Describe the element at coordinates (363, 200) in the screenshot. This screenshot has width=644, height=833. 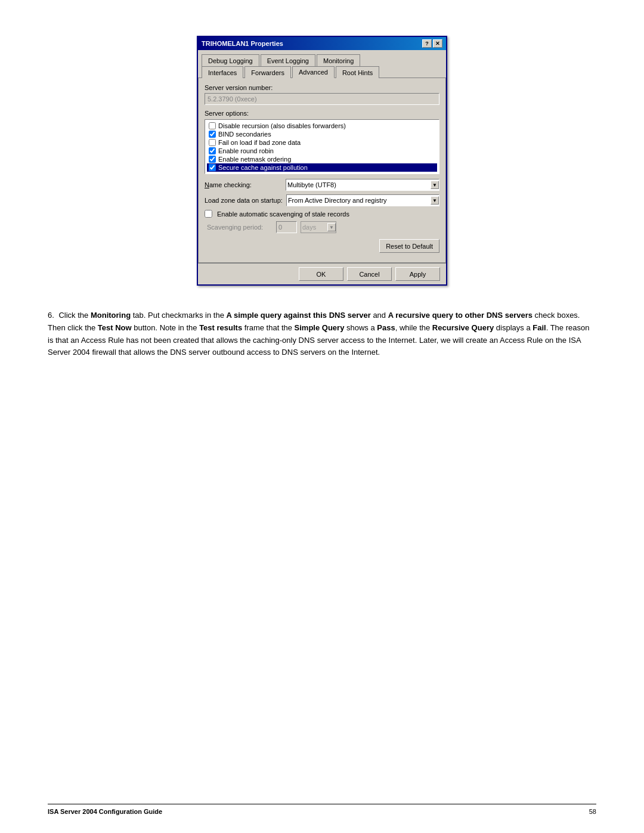
I see `load-zone-select: From Active Directory and registry From …` at that location.